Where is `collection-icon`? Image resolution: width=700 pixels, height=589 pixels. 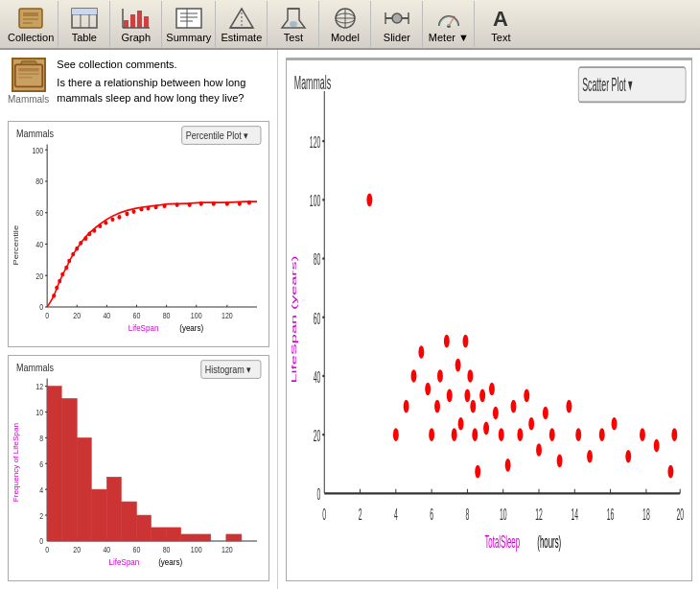
collection-icon is located at coordinates (29, 75).